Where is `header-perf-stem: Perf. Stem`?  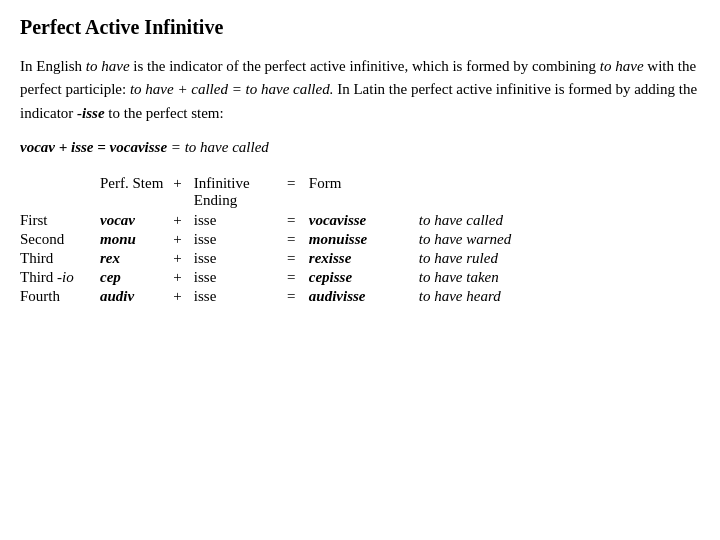
header-perf-stem: Perf. Stem is located at coordinates (136, 192).